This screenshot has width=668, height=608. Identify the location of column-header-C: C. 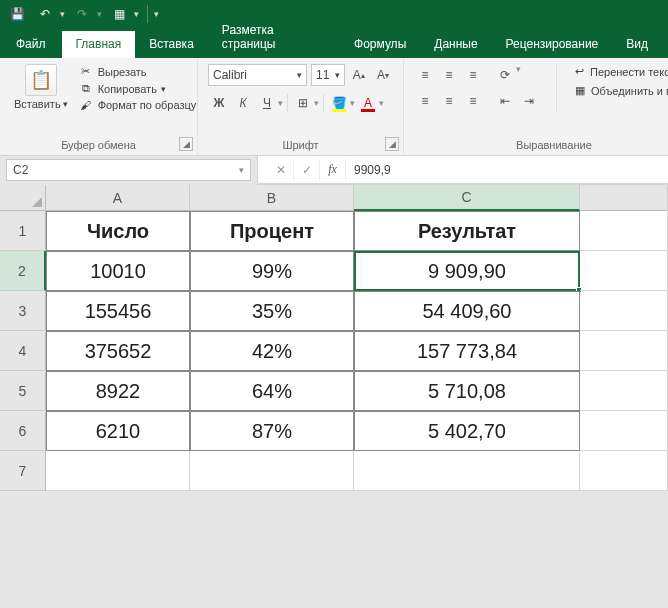
(467, 198).